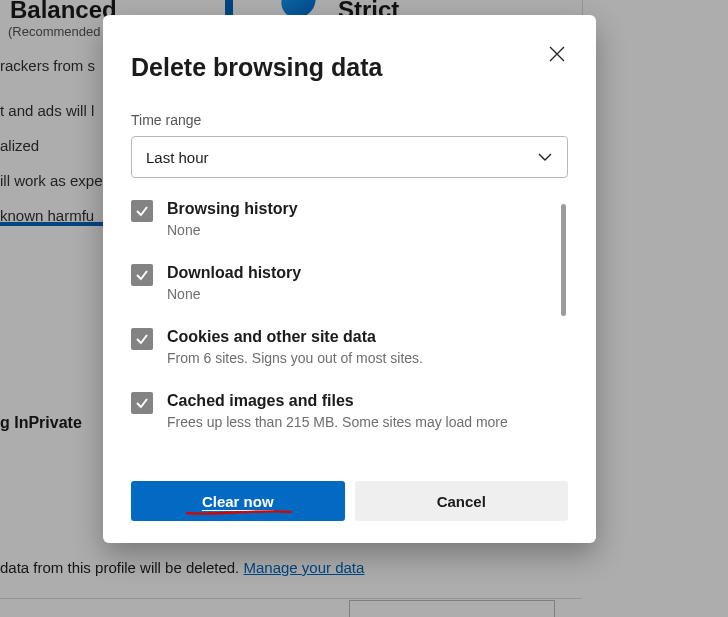  Describe the element at coordinates (350, 283) in the screenshot. I see `list-item: Download history None` at that location.